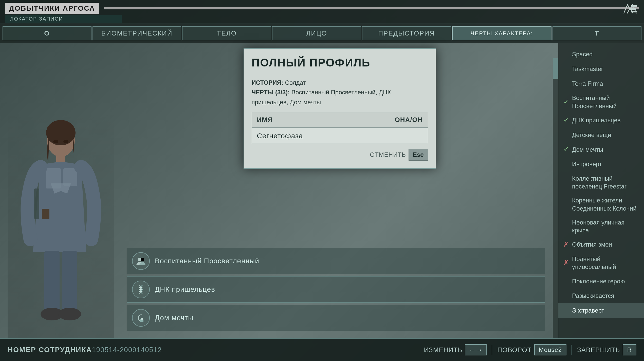  What do you see at coordinates (566, 120) in the screenshot?
I see `check-4: ✓` at bounding box center [566, 120].